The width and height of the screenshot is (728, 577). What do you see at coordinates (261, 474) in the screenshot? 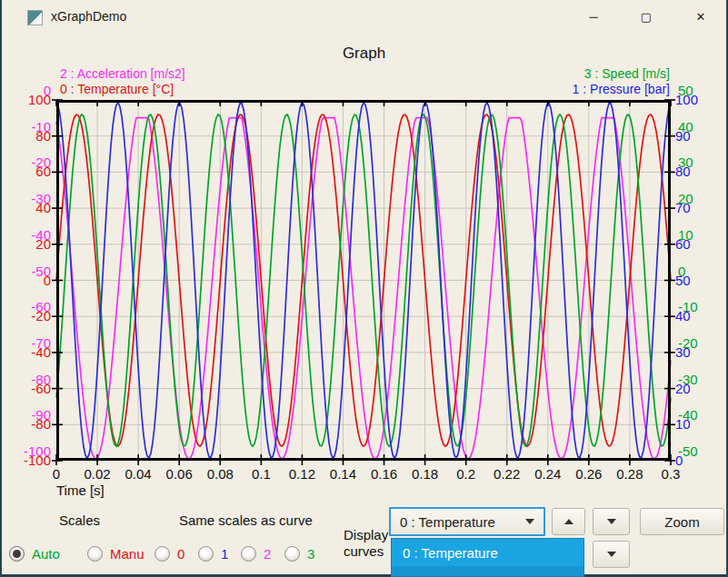
I see `axis-tick-label: 0.1` at bounding box center [261, 474].